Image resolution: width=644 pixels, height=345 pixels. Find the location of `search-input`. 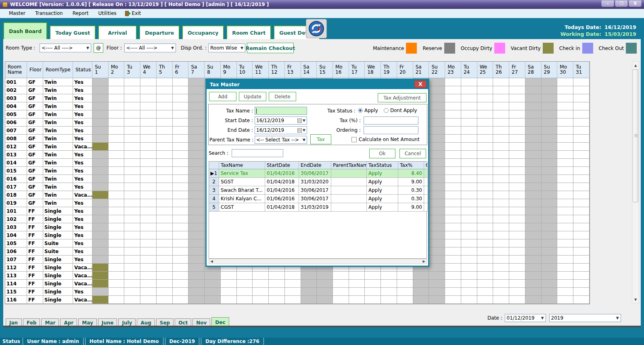

search-input is located at coordinates (257, 153).